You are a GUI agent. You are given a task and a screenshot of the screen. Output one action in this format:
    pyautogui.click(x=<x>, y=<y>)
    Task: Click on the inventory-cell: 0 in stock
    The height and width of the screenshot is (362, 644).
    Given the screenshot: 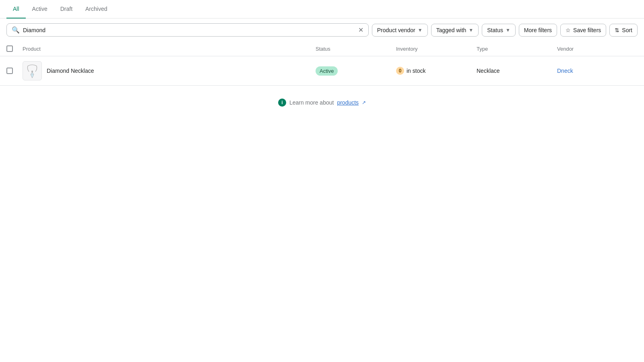 What is the action you would take?
    pyautogui.click(x=436, y=71)
    